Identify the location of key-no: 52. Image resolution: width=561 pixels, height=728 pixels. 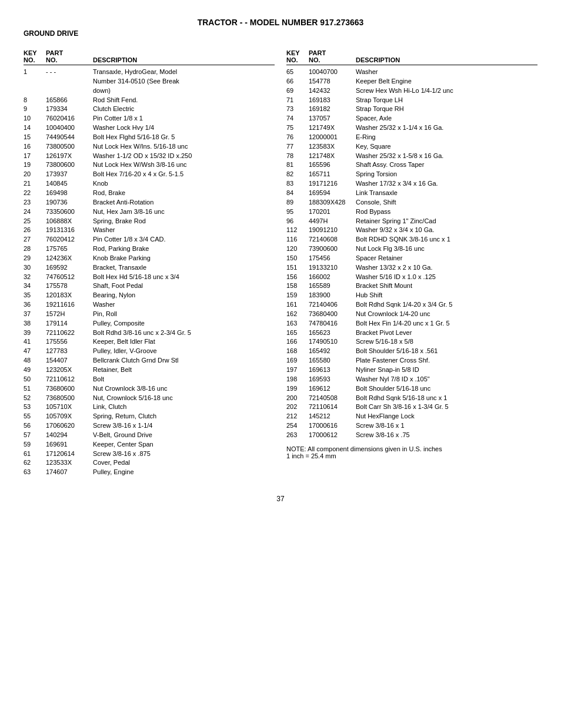
(35, 398).